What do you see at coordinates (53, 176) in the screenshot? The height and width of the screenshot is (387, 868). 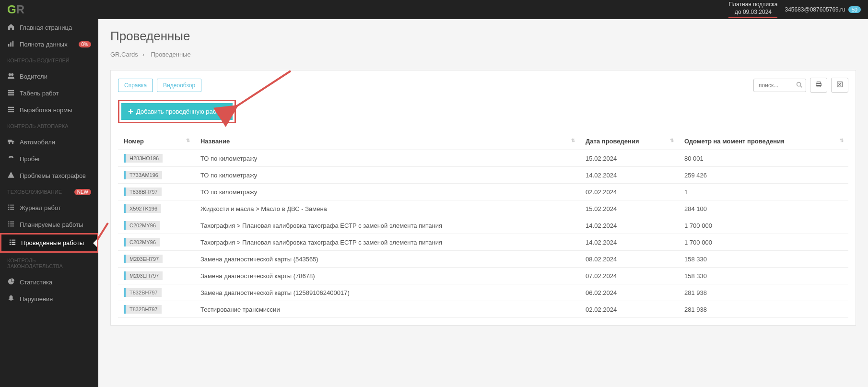 I see `nav-label: Проблемы тахографов` at bounding box center [53, 176].